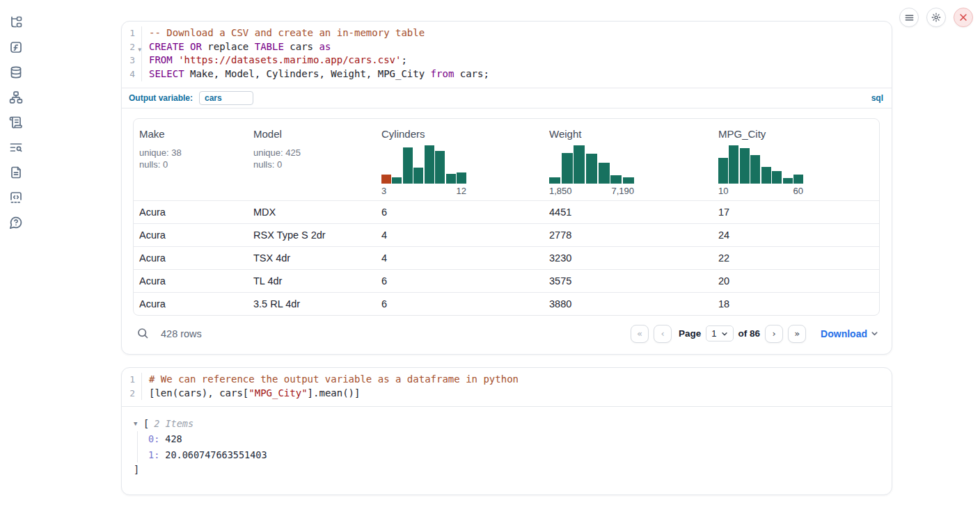 The image size is (980, 507). What do you see at coordinates (139, 424) in the screenshot?
I see `tree-collapse-icon: ▼` at bounding box center [139, 424].